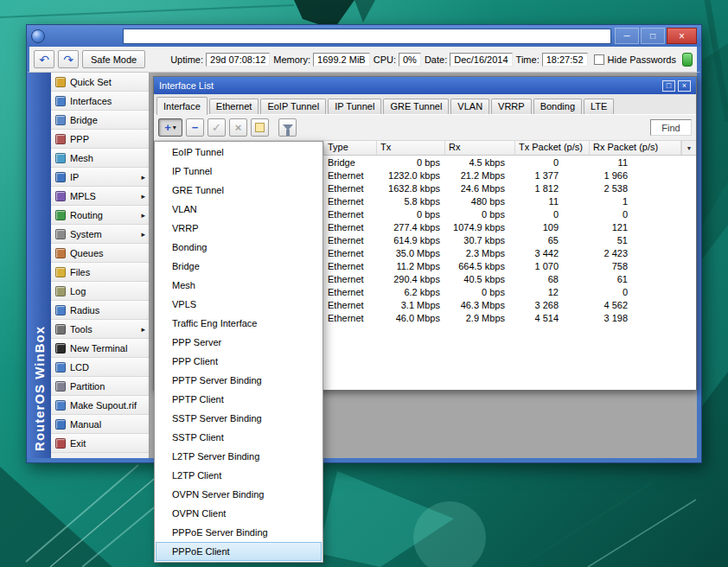 The width and height of the screenshot is (728, 567). I want to click on comment-button, so click(259, 128).